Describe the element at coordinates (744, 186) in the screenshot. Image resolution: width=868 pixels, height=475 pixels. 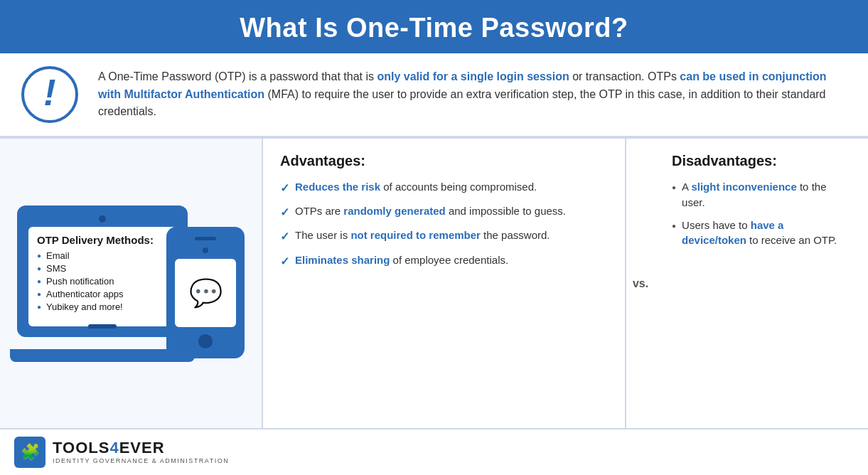
I see `disadvantage-highlight-1: slight inconvenience` at that location.